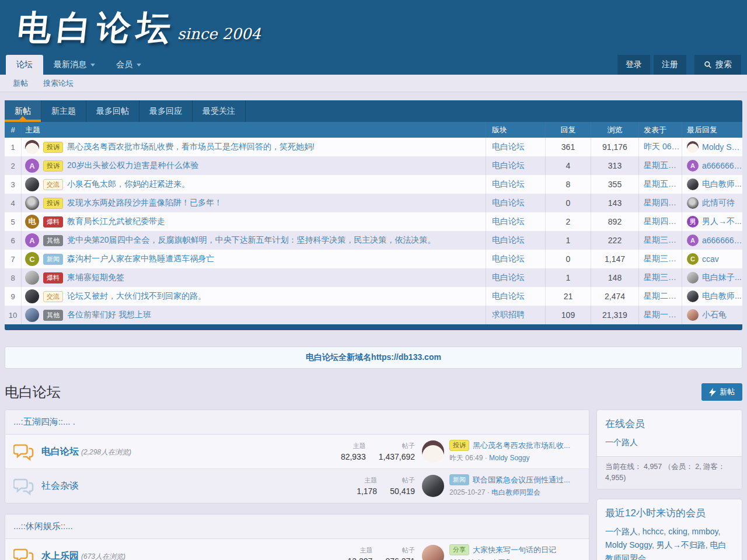 The image size is (747, 560). What do you see at coordinates (515, 550) in the screenshot?
I see `latest-post-title: 大家快来写一句话的日记` at bounding box center [515, 550].